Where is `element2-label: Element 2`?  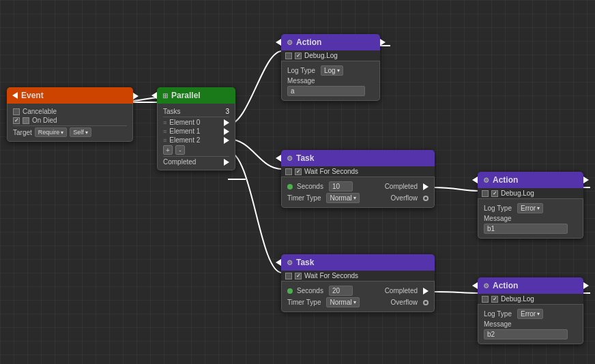 element2-label: Element 2 is located at coordinates (184, 140).